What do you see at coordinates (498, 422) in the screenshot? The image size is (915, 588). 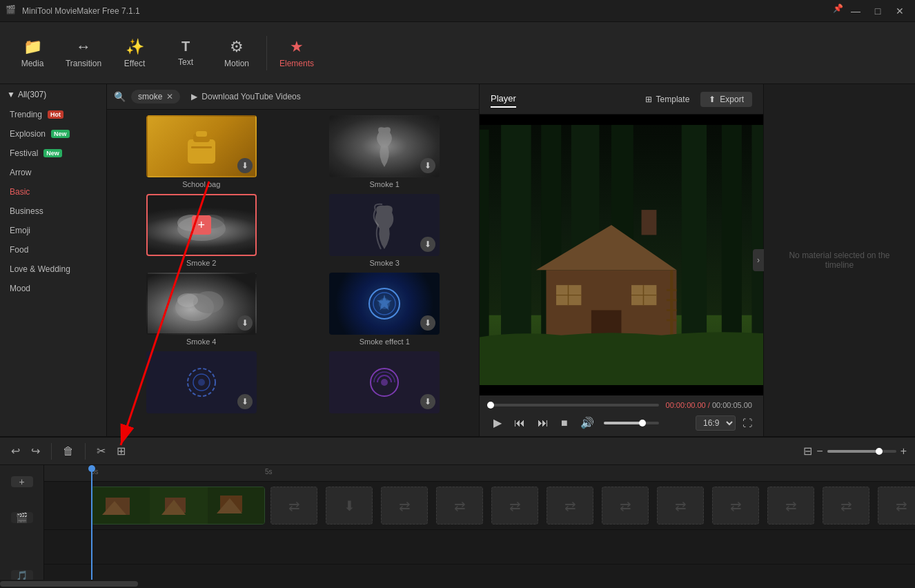 I see `play-button: ▶` at bounding box center [498, 422].